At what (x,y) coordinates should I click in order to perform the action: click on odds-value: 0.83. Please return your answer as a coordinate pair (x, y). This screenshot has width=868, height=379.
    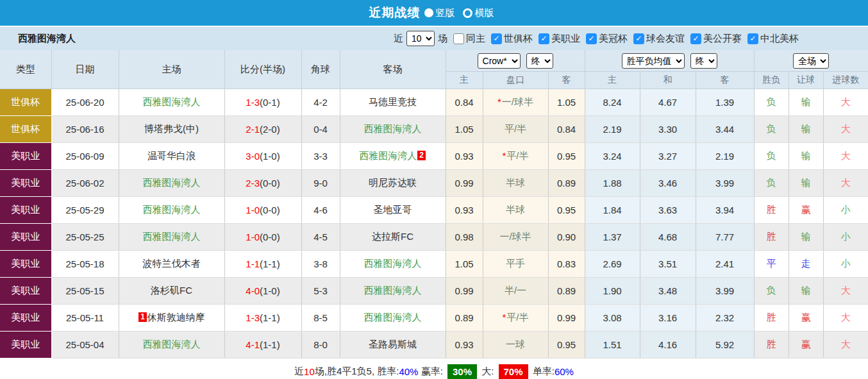
    Looking at the image, I should click on (567, 264).